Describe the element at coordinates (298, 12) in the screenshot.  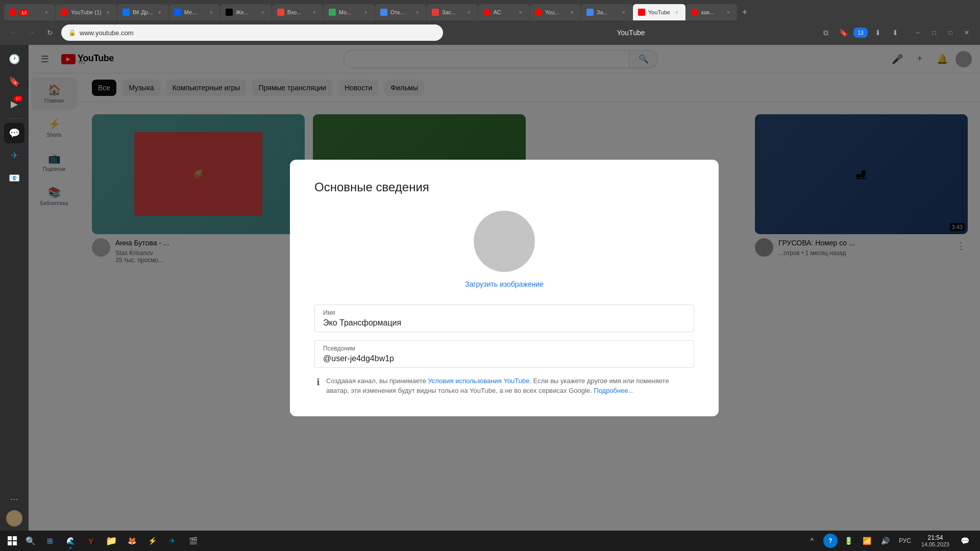
I see `tab-6: Вхо... ×` at that location.